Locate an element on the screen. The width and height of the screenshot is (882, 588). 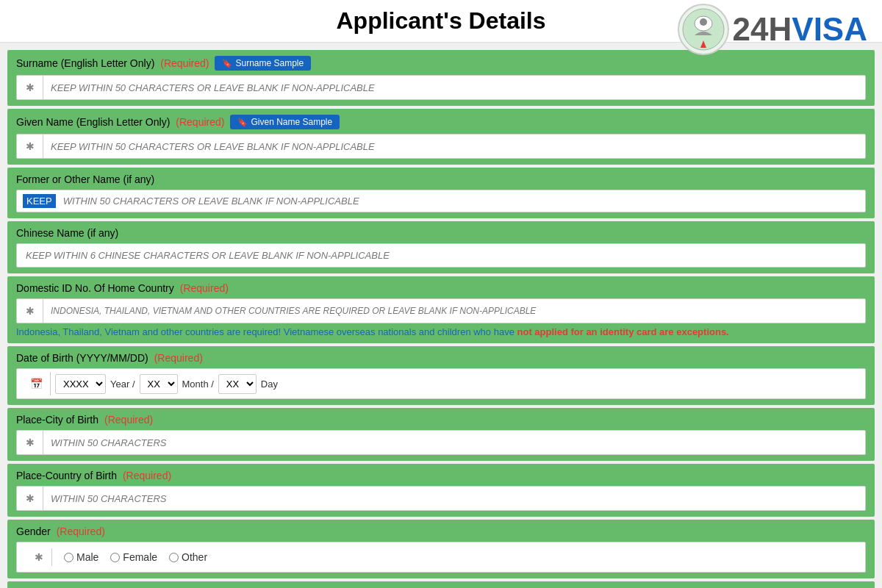
givenname-section: Given Name (English Letter Only) (Requir… is located at coordinates (441, 137).